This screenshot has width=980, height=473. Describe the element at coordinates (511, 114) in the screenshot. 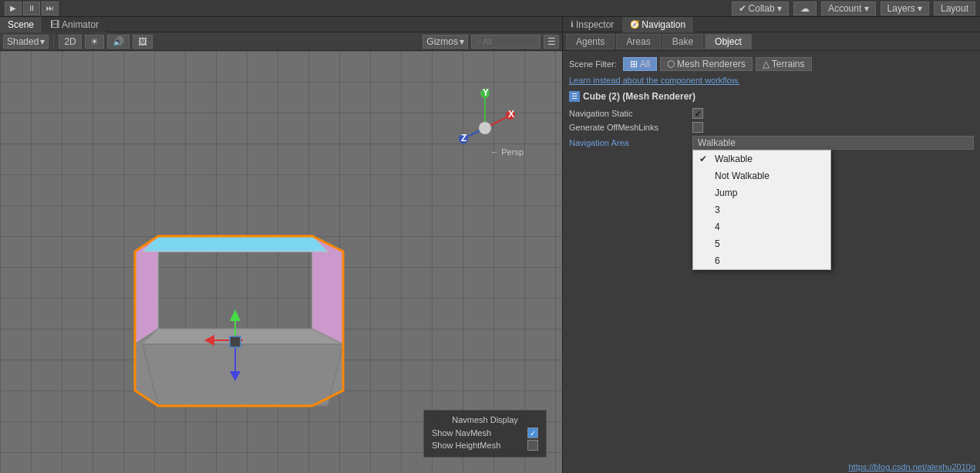

I see `svg-text: X` at that location.